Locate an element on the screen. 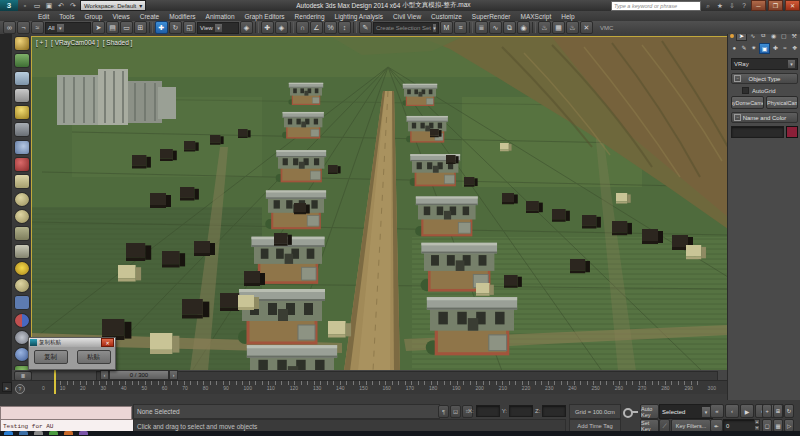 The image size is (800, 436). snap-toggle-icon: ∩ is located at coordinates (302, 28).